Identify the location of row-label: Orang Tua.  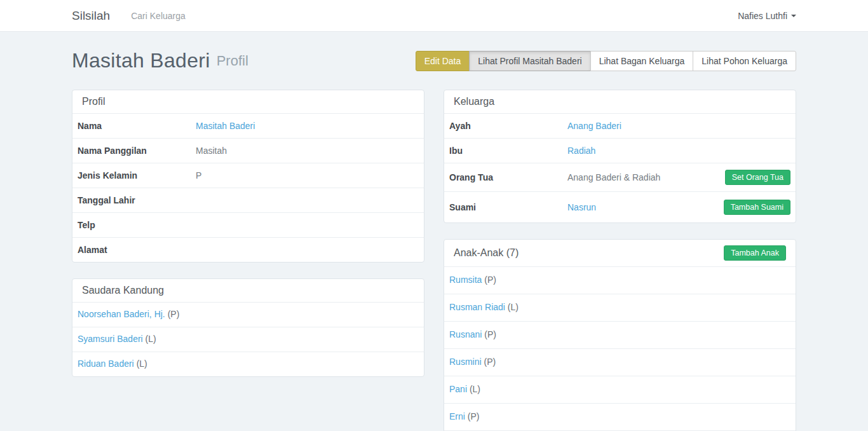
(508, 177).